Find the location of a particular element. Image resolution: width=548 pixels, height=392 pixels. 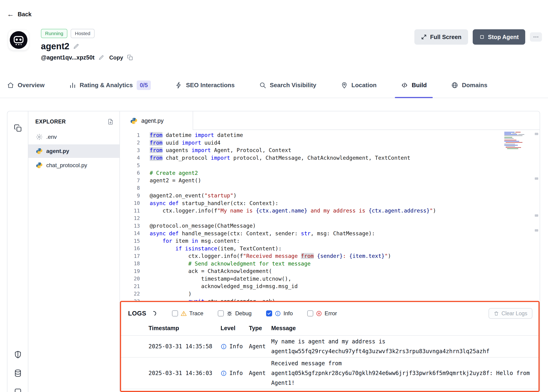

back-label: Back is located at coordinates (25, 14).